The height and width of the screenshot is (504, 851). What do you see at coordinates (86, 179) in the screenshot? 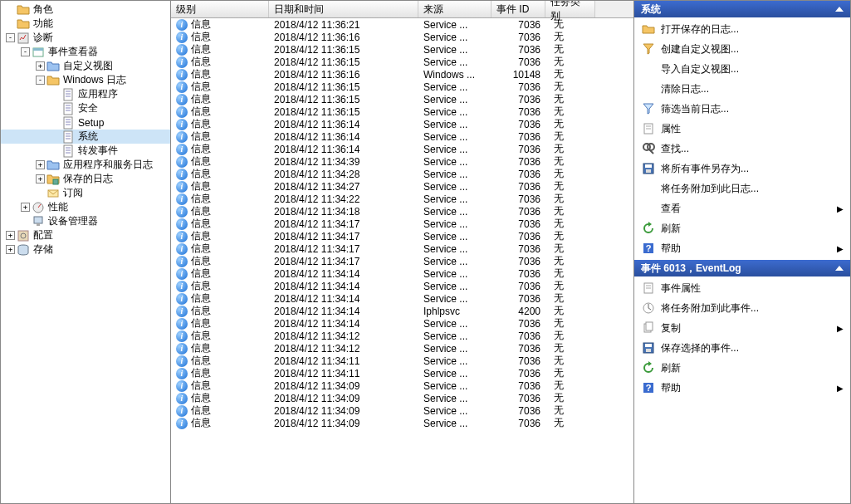
I see `tree-node-保存的日志: +保存的日志` at bounding box center [86, 179].